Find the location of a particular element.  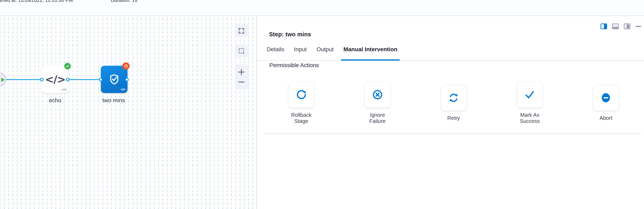

content-divider is located at coordinates (452, 134).